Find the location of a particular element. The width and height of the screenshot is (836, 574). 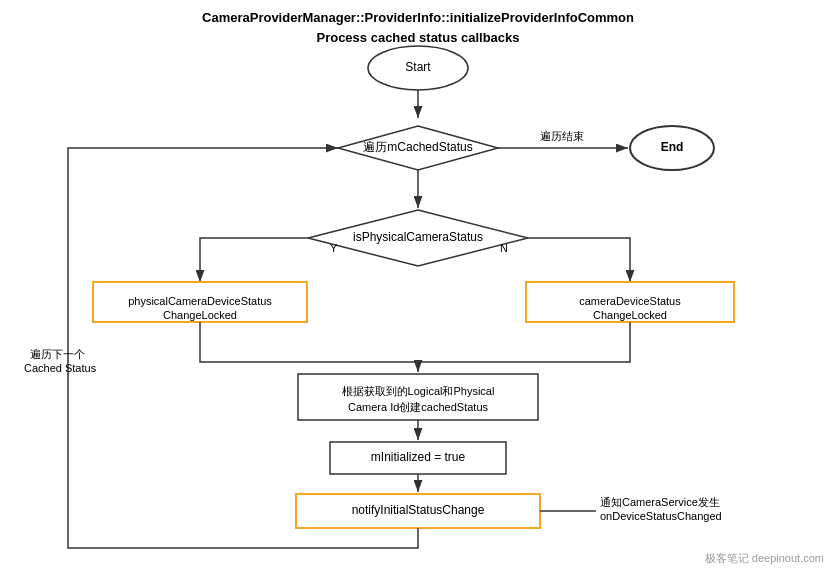

y-label: Y is located at coordinates (334, 248).